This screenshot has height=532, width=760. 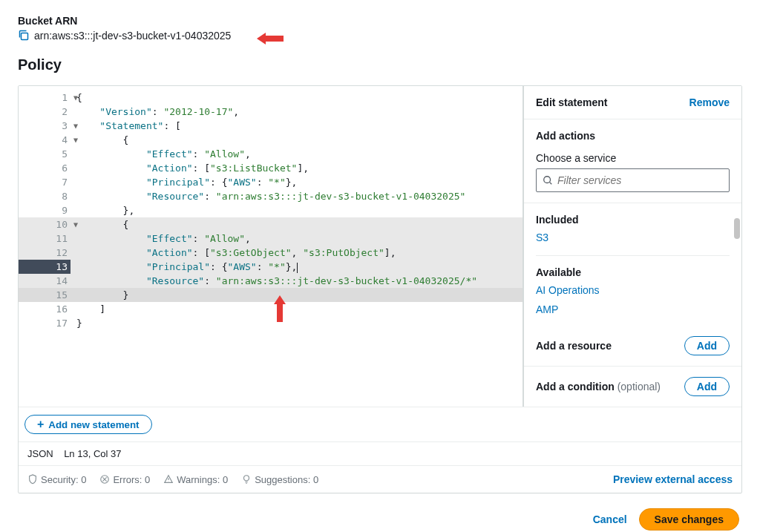 I want to click on code-line: 14 "Resource": "arn:aws:s3:::jt-dev-s3-b…, so click(x=270, y=280).